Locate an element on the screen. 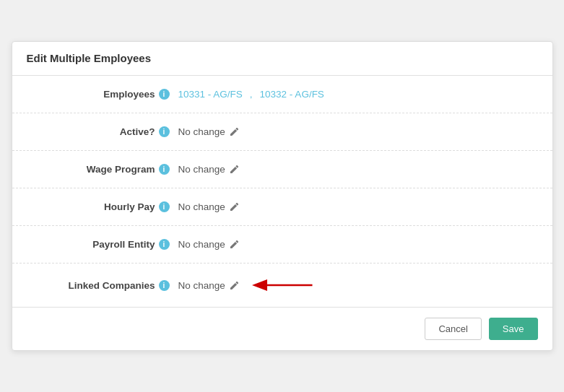 This screenshot has height=392, width=564. payroll-entity-label: Payroll Entity i is located at coordinates (106, 244).